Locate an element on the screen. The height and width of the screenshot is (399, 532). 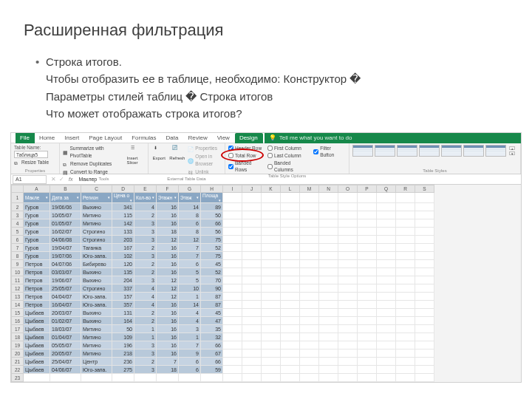
col-header: A is located at coordinates (37, 189).